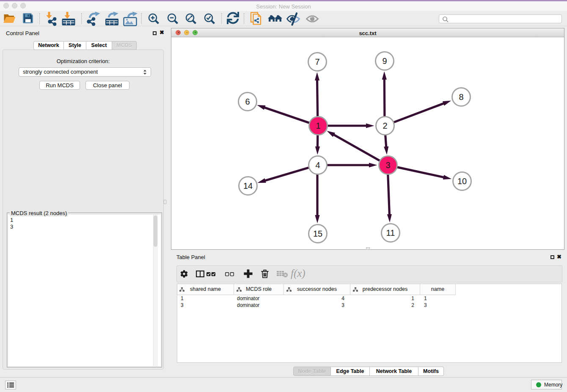 The width and height of the screenshot is (567, 392). I want to click on svg-text: 10, so click(462, 181).